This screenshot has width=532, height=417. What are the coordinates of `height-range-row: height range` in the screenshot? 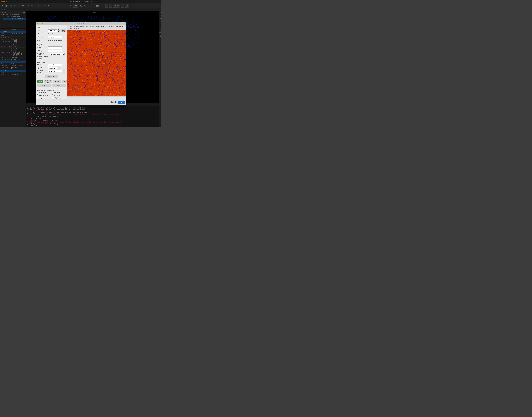 It's located at (59, 98).